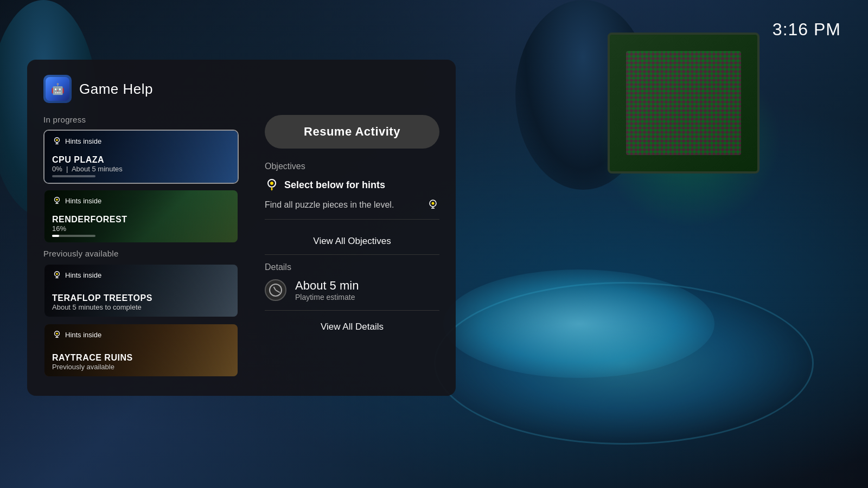 The image size is (868, 488). I want to click on details-title: Details, so click(352, 267).